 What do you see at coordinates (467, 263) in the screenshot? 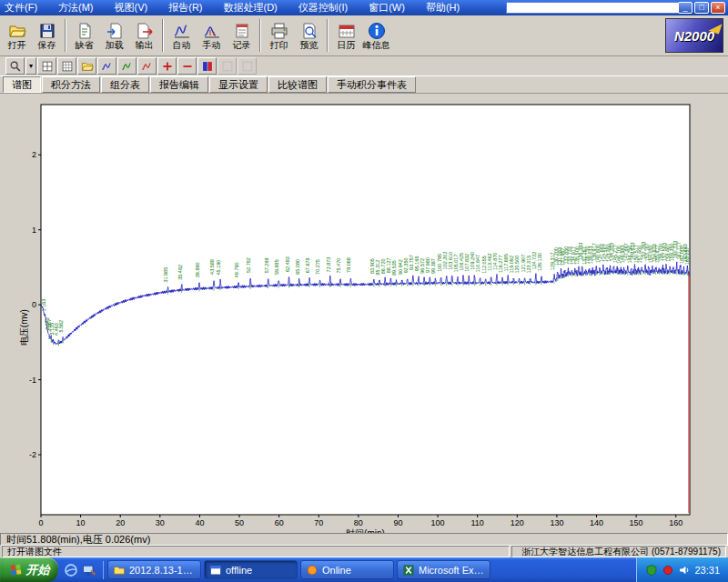
I see `peak-label: 107.832` at bounding box center [467, 263].